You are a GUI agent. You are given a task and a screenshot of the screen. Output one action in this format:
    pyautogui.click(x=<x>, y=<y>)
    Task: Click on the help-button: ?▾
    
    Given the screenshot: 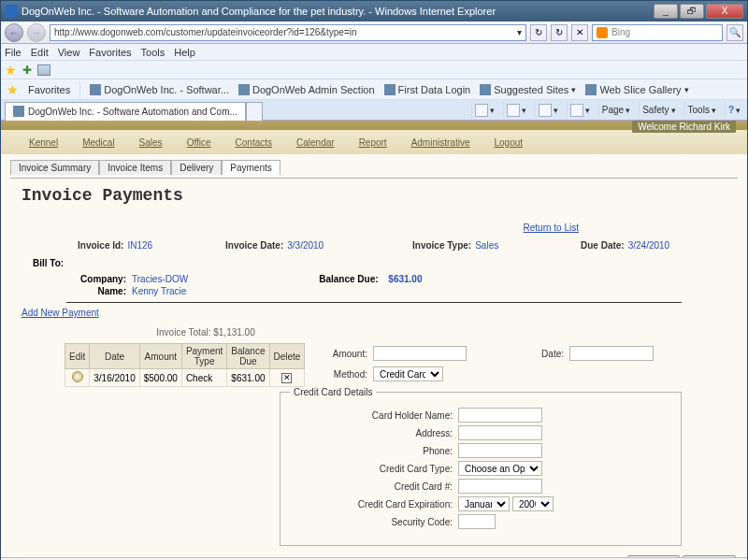 What is the action you would take?
    pyautogui.click(x=734, y=110)
    